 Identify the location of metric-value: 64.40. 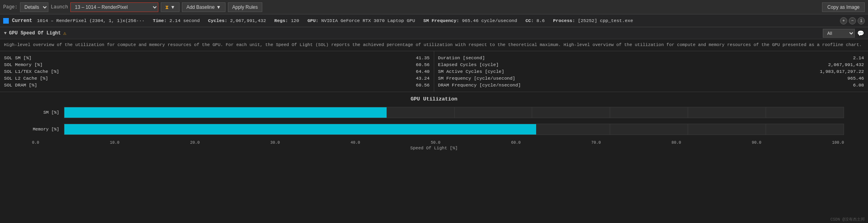
(423, 71).